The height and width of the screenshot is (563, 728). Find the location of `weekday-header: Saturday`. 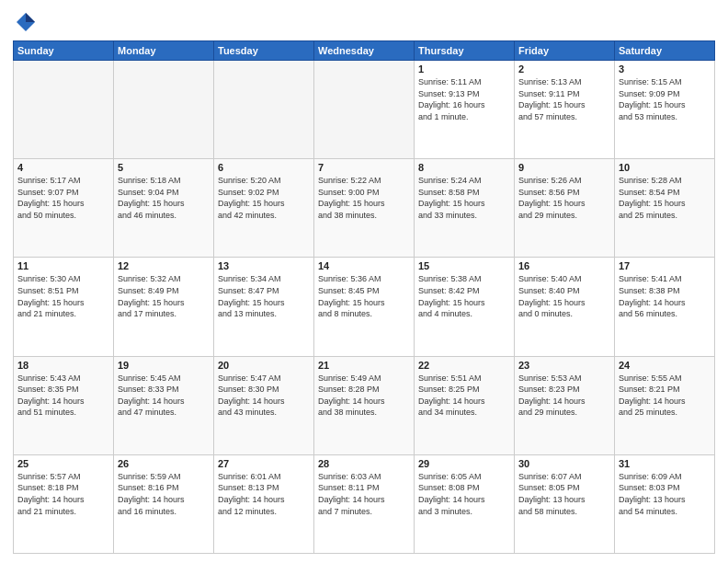

weekday-header: Saturday is located at coordinates (665, 52).